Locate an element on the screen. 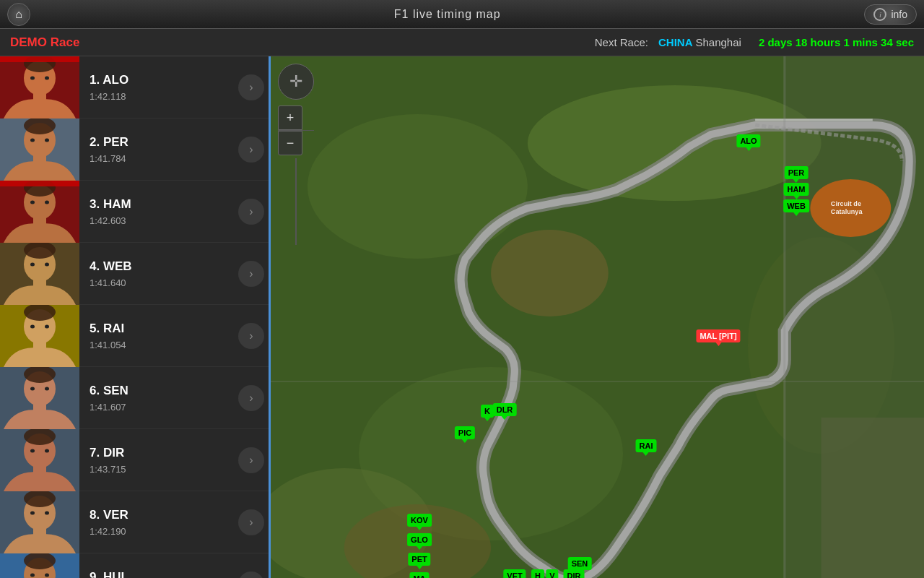  map-marker-ham: HAM is located at coordinates (796, 189).